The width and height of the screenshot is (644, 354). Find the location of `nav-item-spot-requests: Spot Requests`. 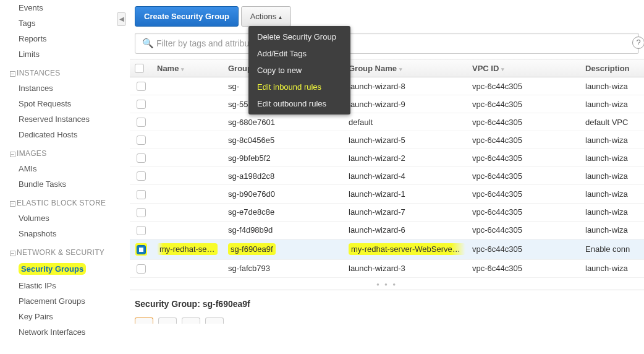

nav-item-spot-requests: Spot Requests is located at coordinates (61, 104).